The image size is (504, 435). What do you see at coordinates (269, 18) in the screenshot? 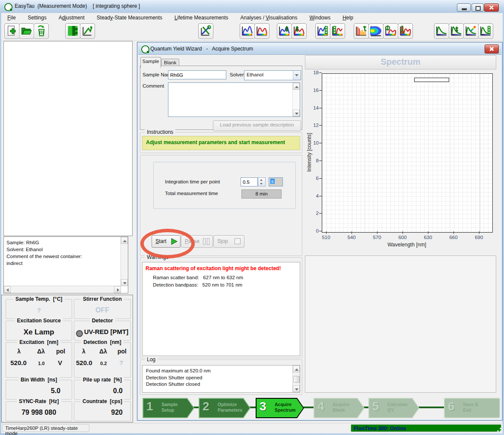
I see `menu-analyses: Analyses / Visualisations` at bounding box center [269, 18].